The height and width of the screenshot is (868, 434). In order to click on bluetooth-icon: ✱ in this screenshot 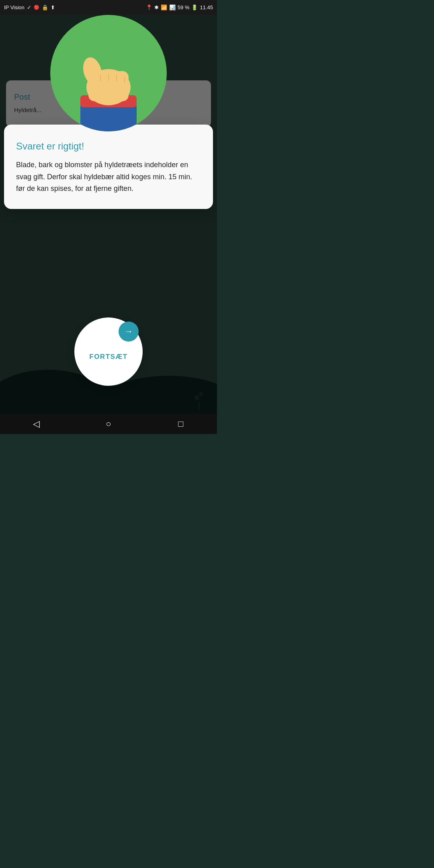, I will do `click(157, 7)`.